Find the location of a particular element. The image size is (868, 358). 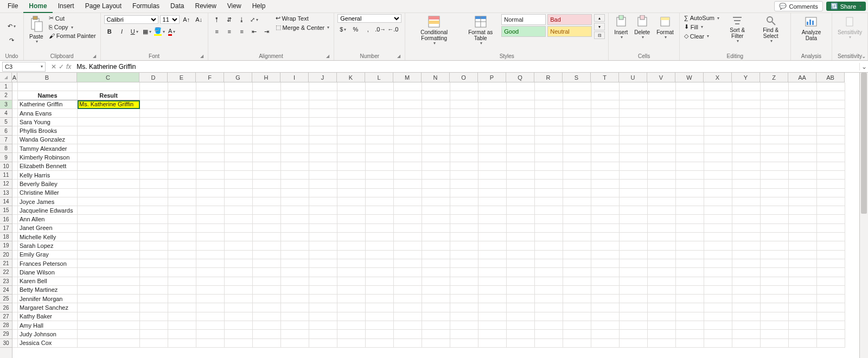

cell-R15 is located at coordinates (549, 210).